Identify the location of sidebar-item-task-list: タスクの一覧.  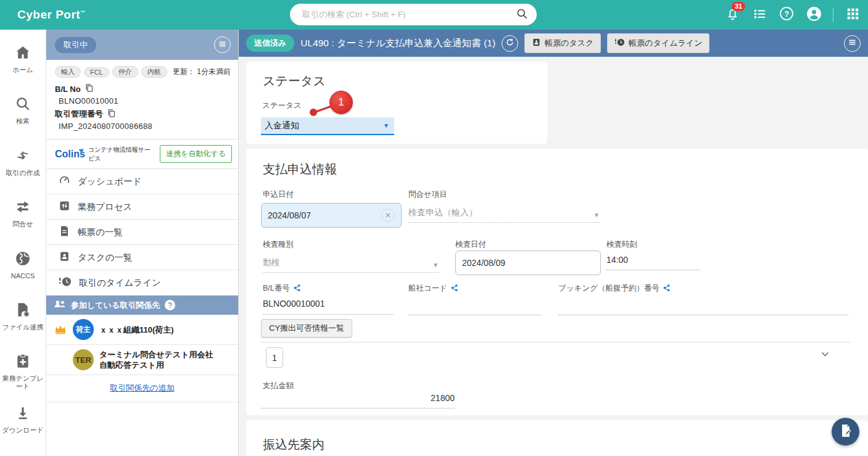
(142, 258).